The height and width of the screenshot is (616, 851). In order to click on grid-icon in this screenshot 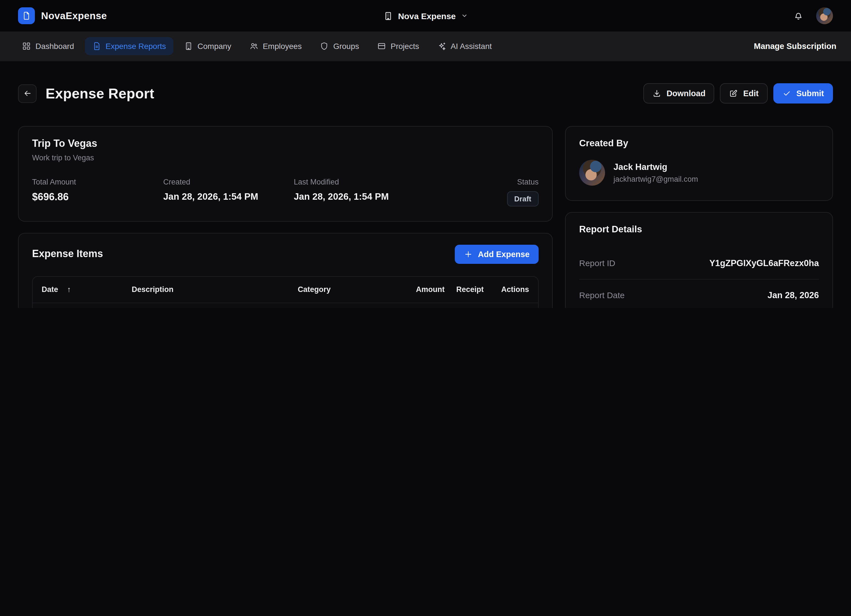, I will do `click(26, 46)`.